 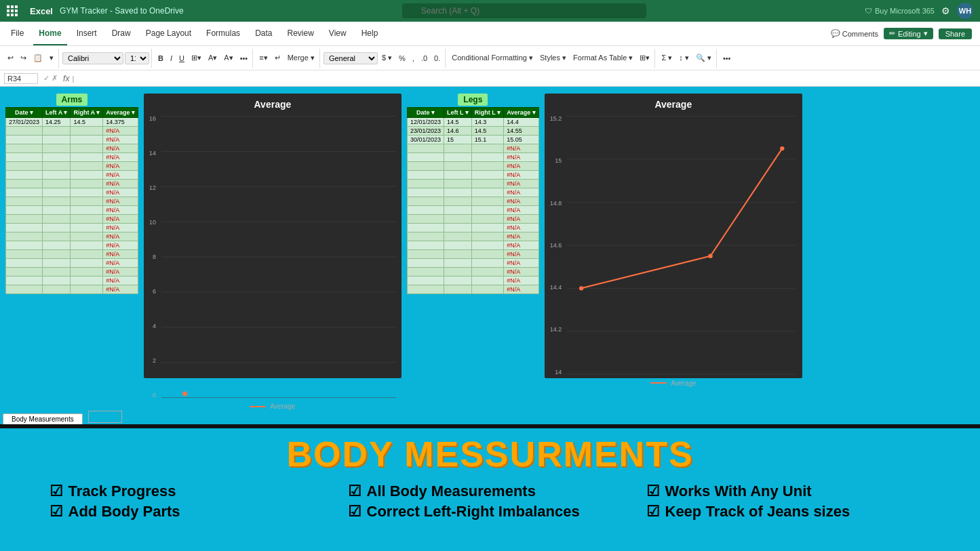 What do you see at coordinates (273, 236) in the screenshot?
I see `arms-chart: Average 16 14 12 10 8 6 4 2 0` at bounding box center [273, 236].